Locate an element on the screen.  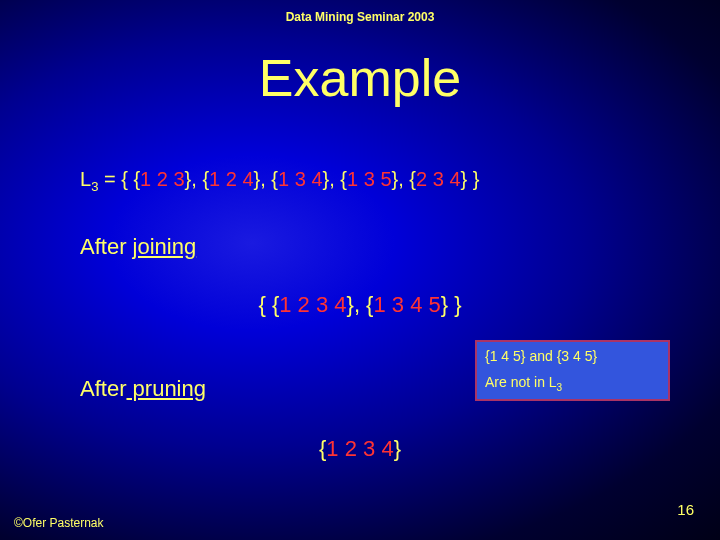
set5-vals: 2 3 4 is located at coordinates (438, 179).